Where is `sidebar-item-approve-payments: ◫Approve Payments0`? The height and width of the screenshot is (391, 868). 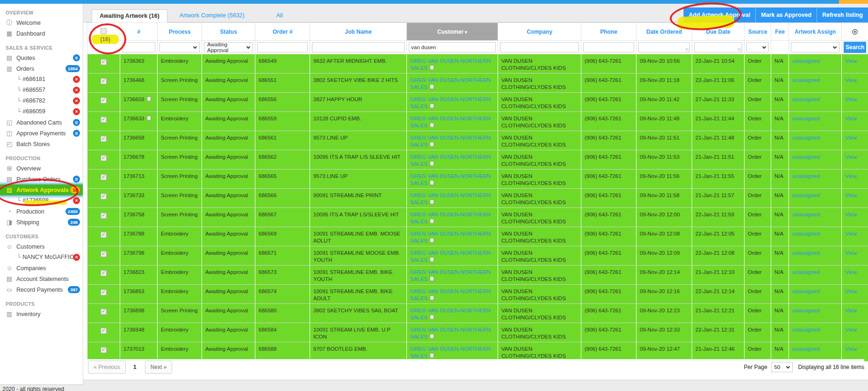 sidebar-item-approve-payments: ◫Approve Payments0 is located at coordinates (41, 133).